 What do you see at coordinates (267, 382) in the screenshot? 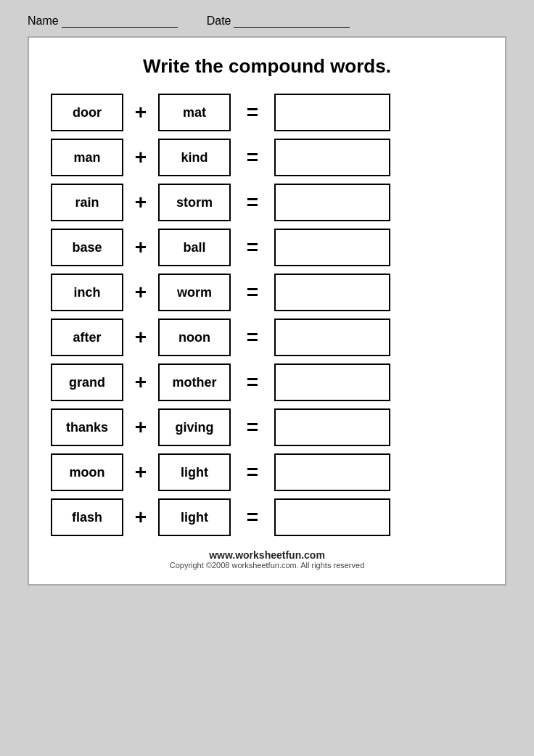
I see `table-row: grand + mother =` at bounding box center [267, 382].